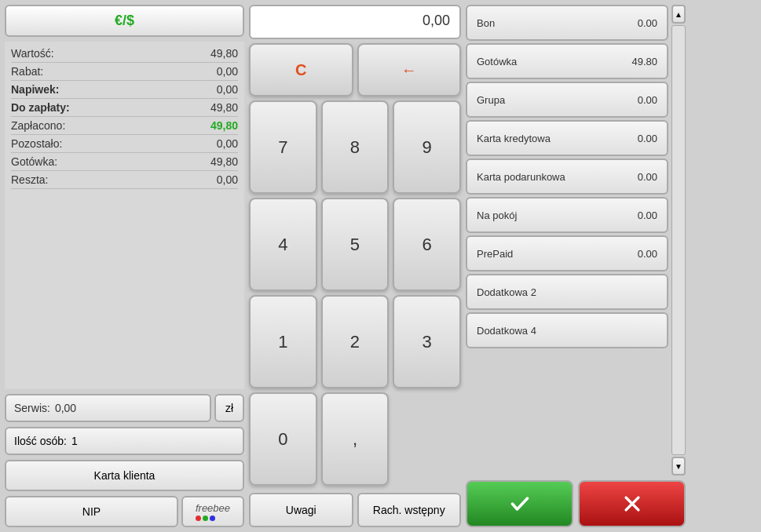  What do you see at coordinates (302, 510) in the screenshot?
I see `uwagi-button: Uwagi` at bounding box center [302, 510].